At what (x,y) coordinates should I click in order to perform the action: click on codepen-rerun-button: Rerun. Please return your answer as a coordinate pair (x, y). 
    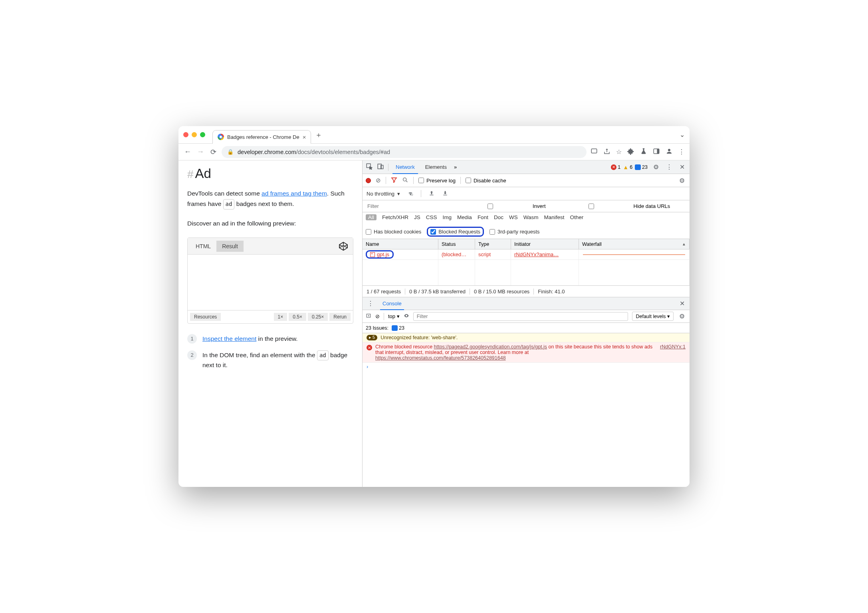
    Looking at the image, I should click on (340, 317).